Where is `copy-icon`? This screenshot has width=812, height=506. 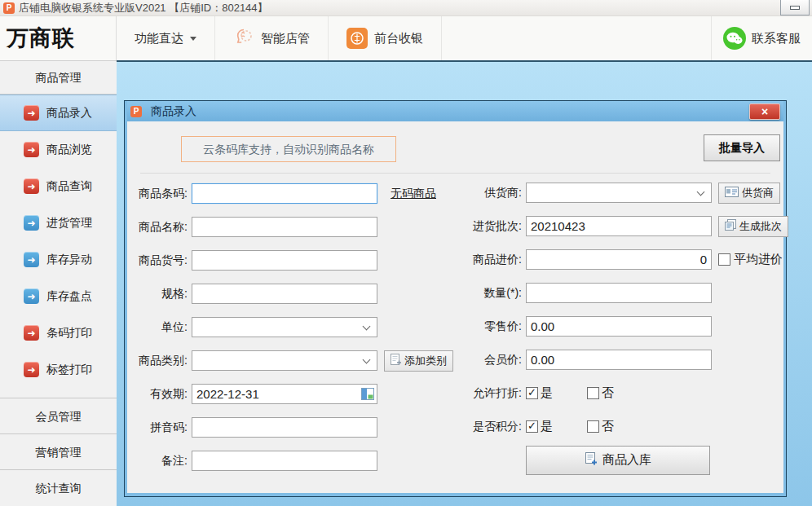 copy-icon is located at coordinates (730, 227).